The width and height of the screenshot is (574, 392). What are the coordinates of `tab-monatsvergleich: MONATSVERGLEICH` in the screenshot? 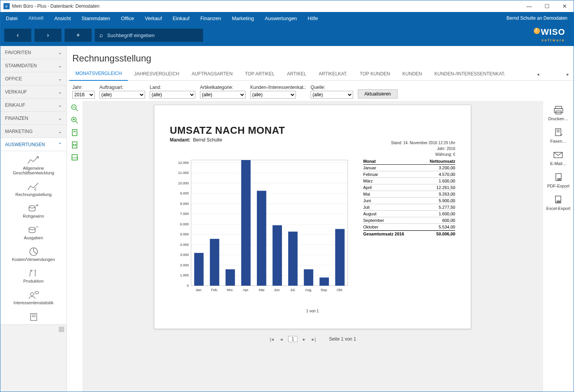 It's located at (99, 74).